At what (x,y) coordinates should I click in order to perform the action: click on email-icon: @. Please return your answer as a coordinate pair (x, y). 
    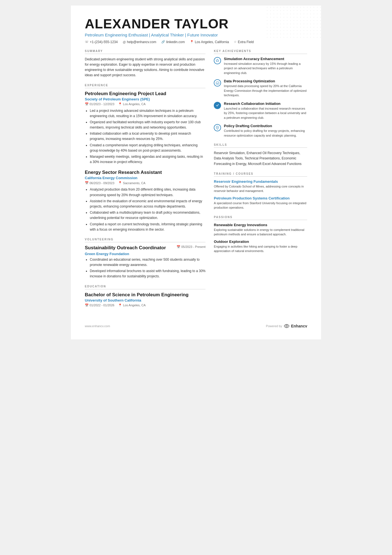
    Looking at the image, I should click on (124, 42).